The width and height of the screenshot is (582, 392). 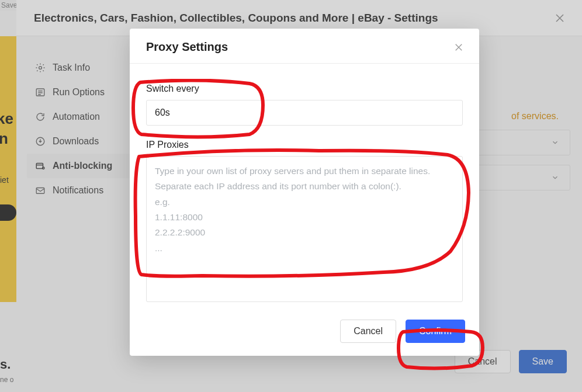 I want to click on modal-confirm-button: Confirm, so click(x=435, y=331).